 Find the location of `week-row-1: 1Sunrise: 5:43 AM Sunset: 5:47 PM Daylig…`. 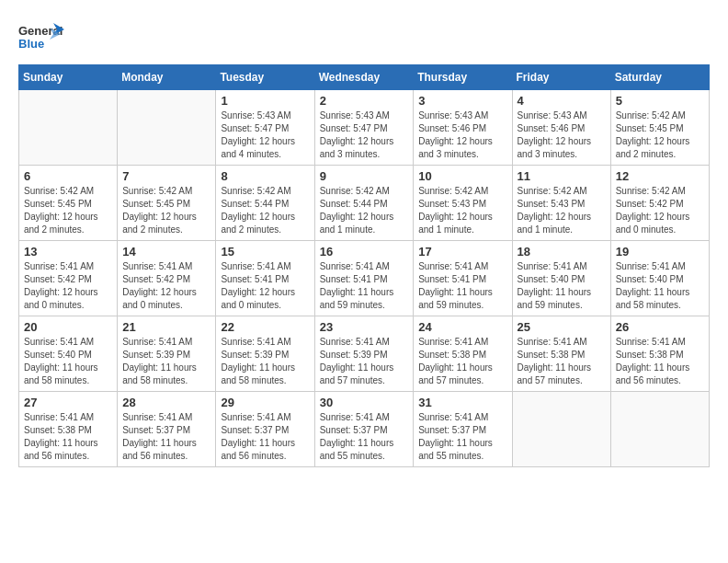

week-row-1: 1Sunrise: 5:43 AM Sunset: 5:47 PM Daylig… is located at coordinates (364, 128).